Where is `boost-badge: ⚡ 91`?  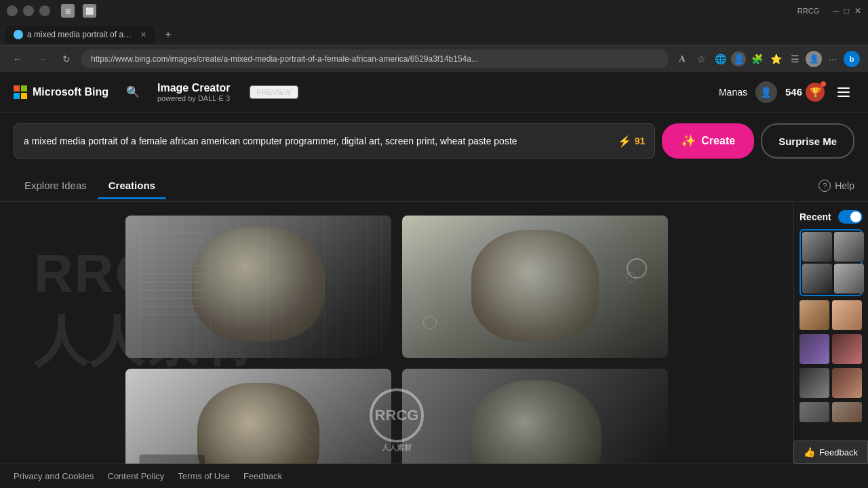 boost-badge: ⚡ 91 is located at coordinates (632, 141).